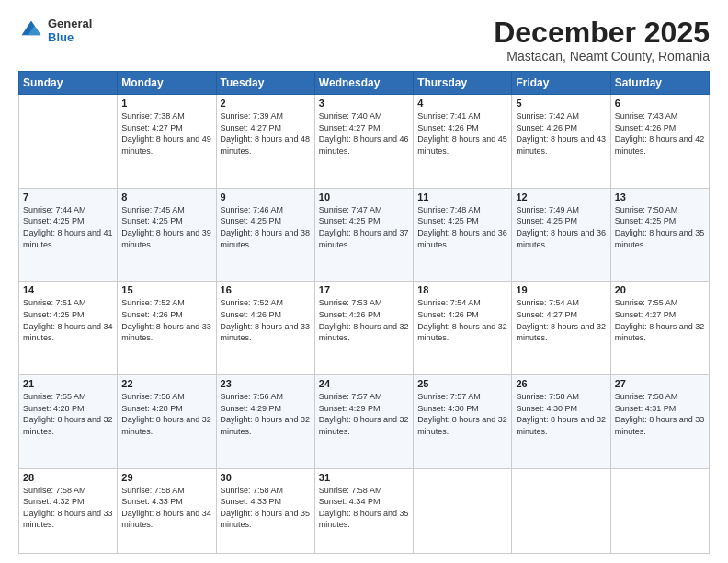  Describe the element at coordinates (167, 422) in the screenshot. I see `calendar-cell: 22Sunrise: 7:56 AMSunset: 4:28 PMDayligh…` at that location.